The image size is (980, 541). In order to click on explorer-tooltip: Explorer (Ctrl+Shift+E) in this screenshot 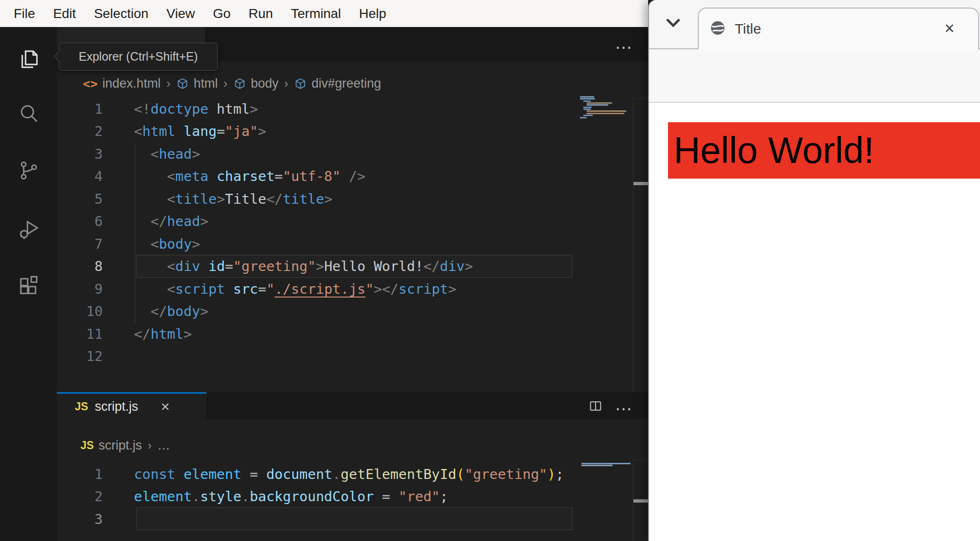, I will do `click(138, 57)`.